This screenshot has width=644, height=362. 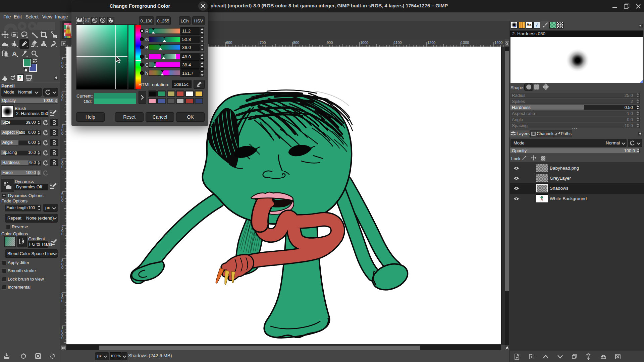 What do you see at coordinates (296, 43) in the screenshot?
I see `svg-text: 800` at bounding box center [296, 43].